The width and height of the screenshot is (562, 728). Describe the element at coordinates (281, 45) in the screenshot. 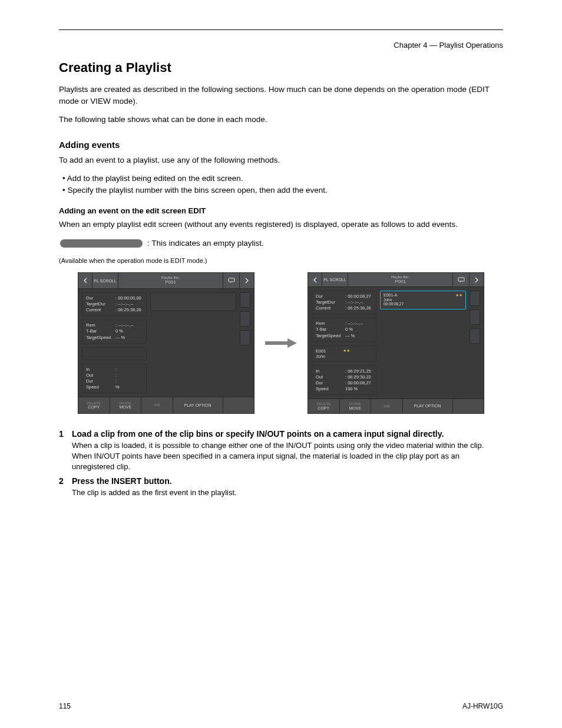

I see `chapter-header: Chapter 4 — Playlist Operations` at that location.